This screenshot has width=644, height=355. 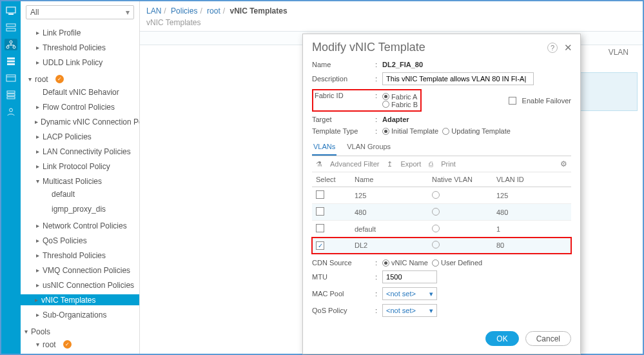 What do you see at coordinates (184, 11) in the screenshot?
I see `crumb-policies: Policies` at bounding box center [184, 11].